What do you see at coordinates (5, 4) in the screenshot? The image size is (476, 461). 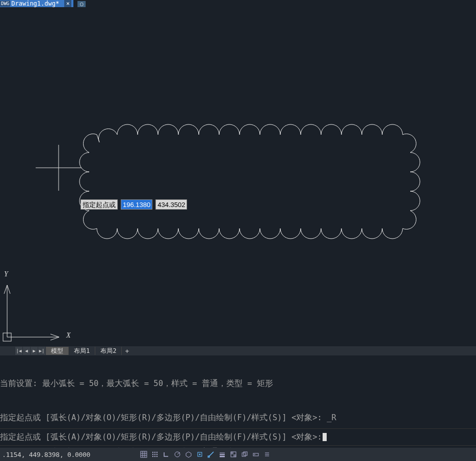 I see `dwg-file-icon: DWG` at bounding box center [5, 4].